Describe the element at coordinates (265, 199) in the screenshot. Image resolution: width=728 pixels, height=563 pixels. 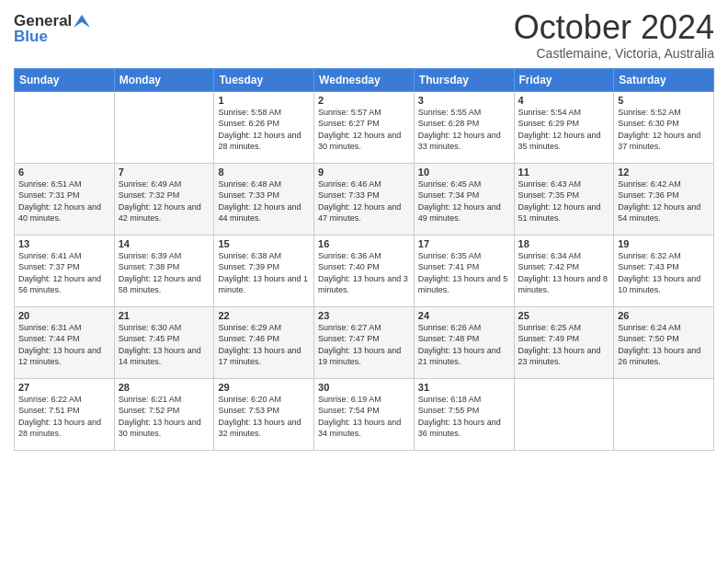
I see `day-cell: 8Sunrise: 6:48 AM Sunset: 7:33 PM Daylig…` at that location.